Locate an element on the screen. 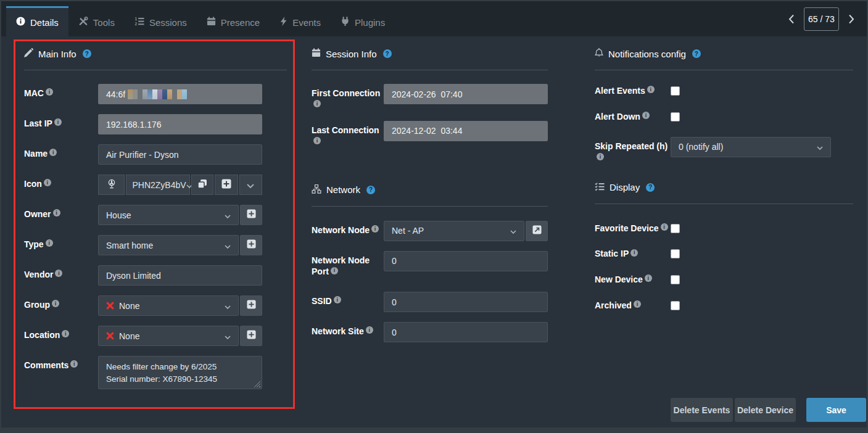  ssid-label: SSIDi is located at coordinates (348, 302).